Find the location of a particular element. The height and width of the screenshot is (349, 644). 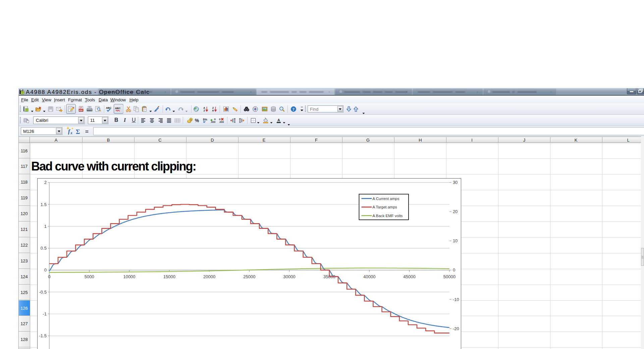

svg-text: A Current amps is located at coordinates (386, 198).